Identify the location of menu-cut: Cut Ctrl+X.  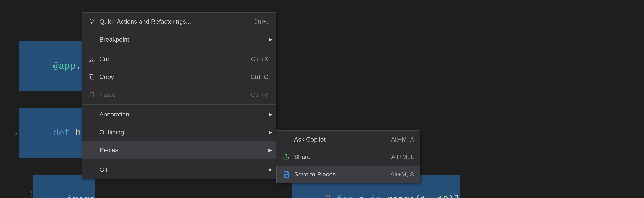
(179, 59).